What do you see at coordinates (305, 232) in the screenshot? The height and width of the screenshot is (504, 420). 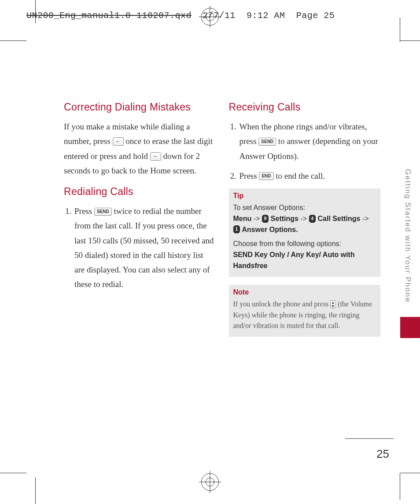 I see `tip-box: Tip To set Answer Options: Menu -> 9 Set…` at bounding box center [305, 232].